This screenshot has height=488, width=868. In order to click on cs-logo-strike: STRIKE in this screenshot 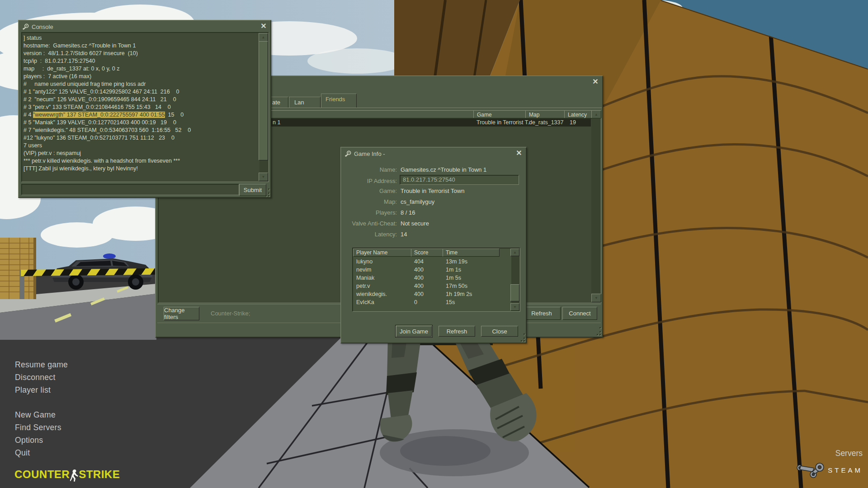, I will do `click(99, 474)`.